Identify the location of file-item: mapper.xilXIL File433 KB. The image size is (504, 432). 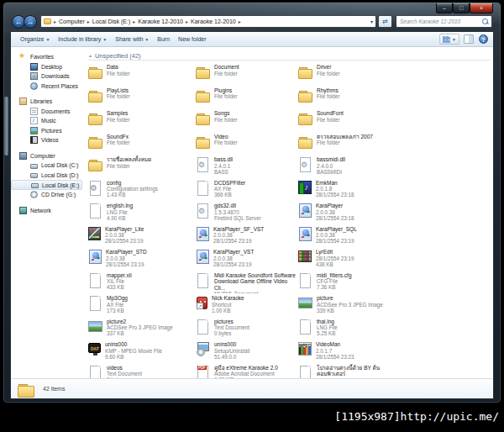
(142, 282).